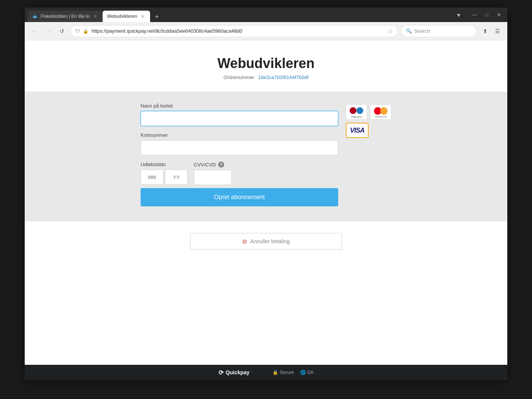 This screenshot has height=399, width=532. I want to click on tab-close-webudvikleren: ✕, so click(143, 16).